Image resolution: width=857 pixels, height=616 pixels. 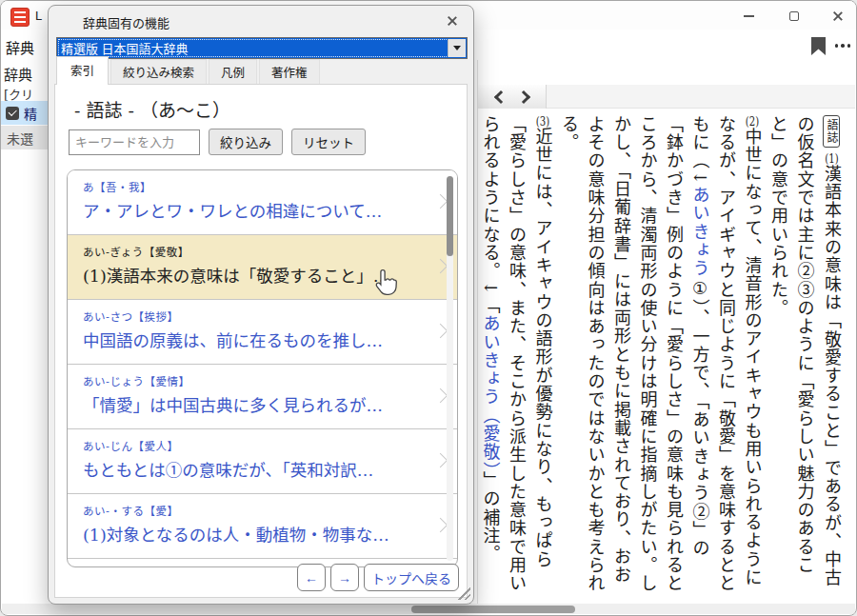 I want to click on article-text: なるが、アイギャウと同じように「敬愛」を意味するとと, so click(x=726, y=354).